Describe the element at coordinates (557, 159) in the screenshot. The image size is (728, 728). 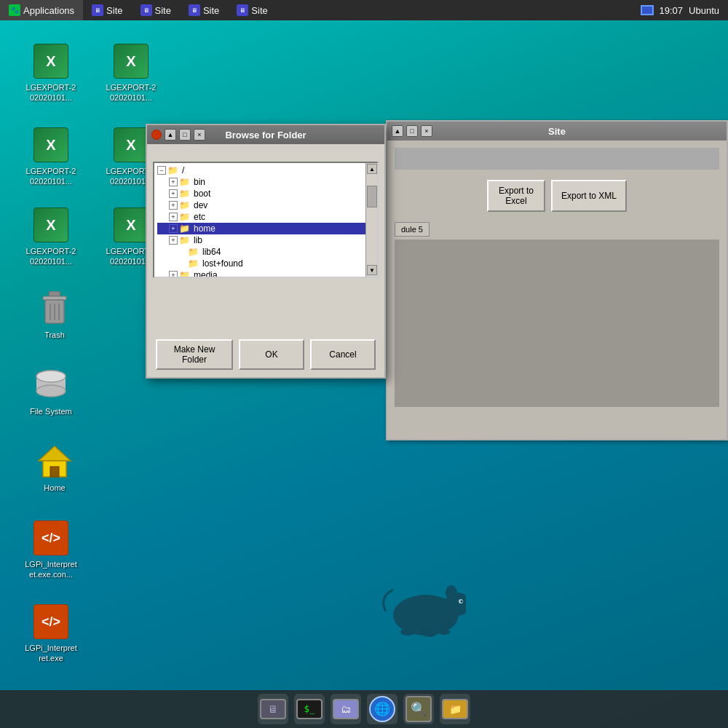
I see `site-toolbar-area` at that location.